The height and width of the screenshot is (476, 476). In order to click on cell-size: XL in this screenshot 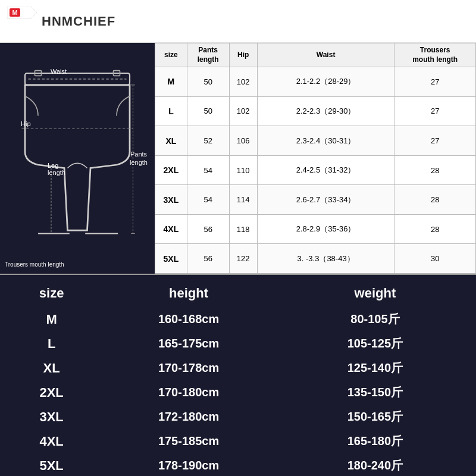, I will do `click(171, 141)`.